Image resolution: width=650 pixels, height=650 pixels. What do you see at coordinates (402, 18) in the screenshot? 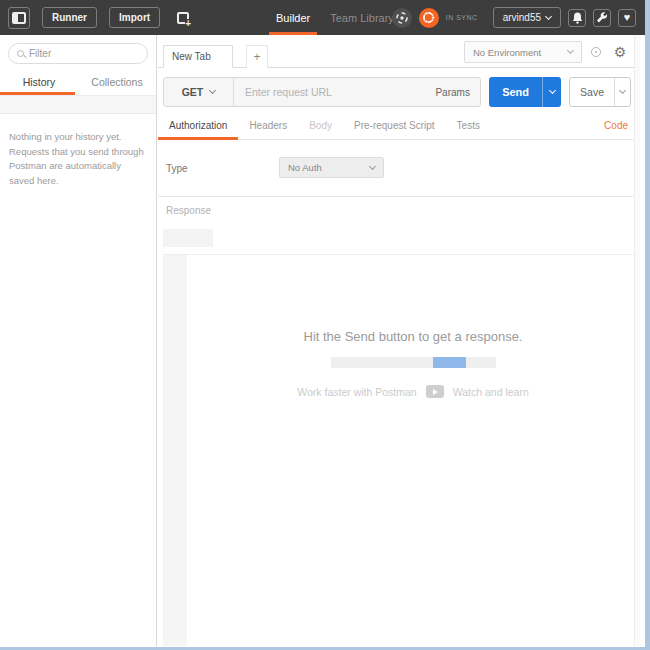
I see `satellite-glyph` at bounding box center [402, 18].